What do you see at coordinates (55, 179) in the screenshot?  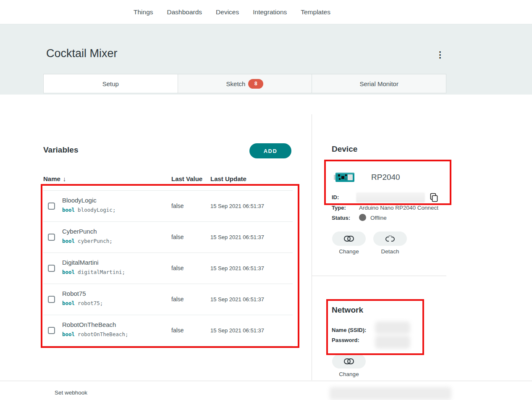 I see `column-header-name: Name↓` at bounding box center [55, 179].